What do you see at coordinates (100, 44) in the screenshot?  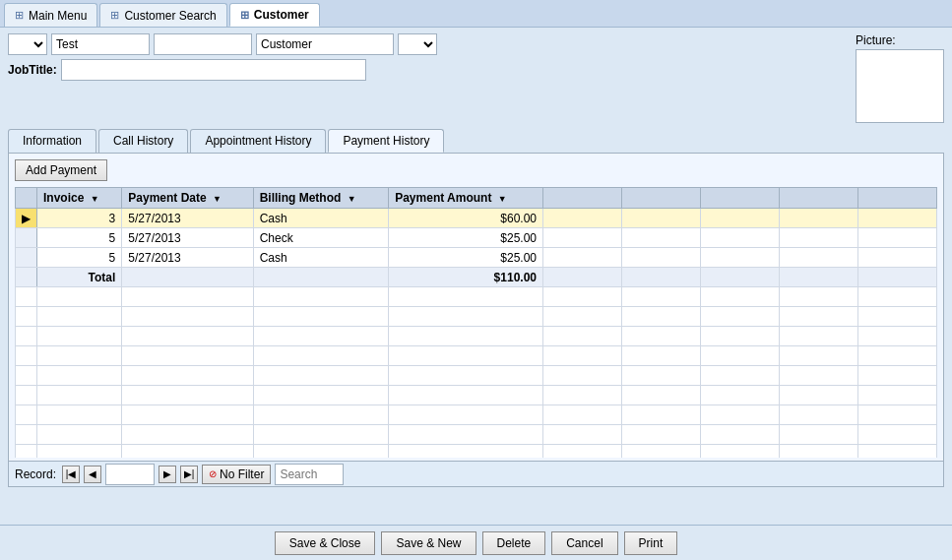 I see `first-name-input` at bounding box center [100, 44].